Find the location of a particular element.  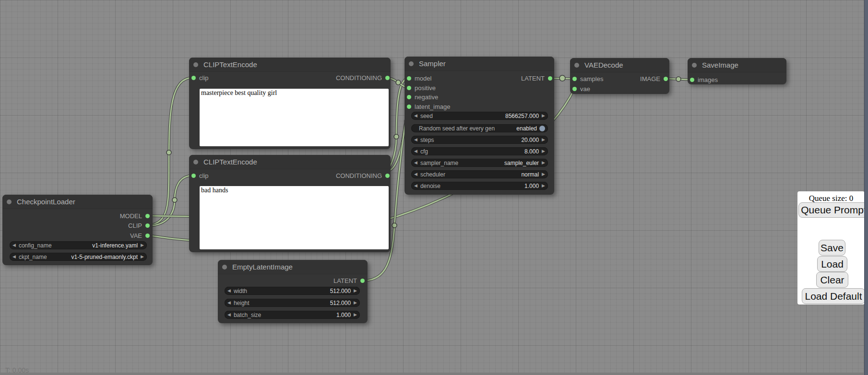

node-saveimage: SaveImage images is located at coordinates (737, 71).